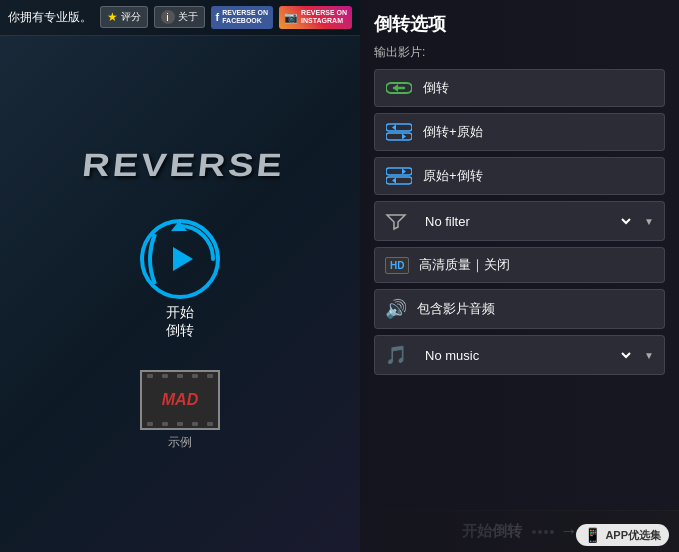 This screenshot has width=679, height=552. What do you see at coordinates (520, 265) in the screenshot?
I see `hd-quality-row: HD 高清质量｜关闭` at bounding box center [520, 265].